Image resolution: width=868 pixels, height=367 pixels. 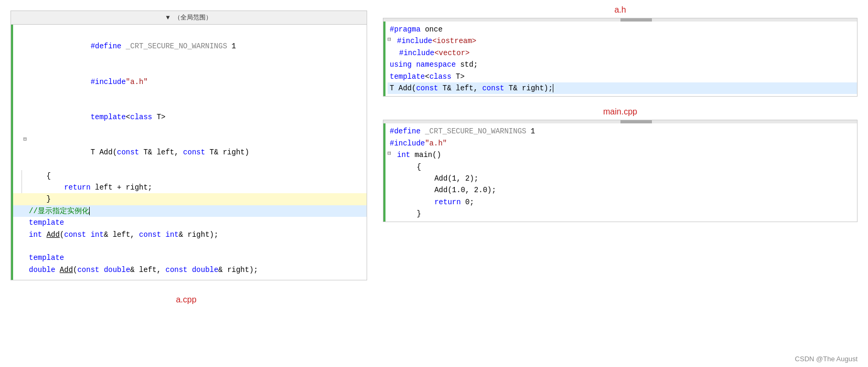 What do you see at coordinates (622, 88) in the screenshot?
I see `right-code-line: T Add(const T& left, const T& right);` at bounding box center [622, 88].